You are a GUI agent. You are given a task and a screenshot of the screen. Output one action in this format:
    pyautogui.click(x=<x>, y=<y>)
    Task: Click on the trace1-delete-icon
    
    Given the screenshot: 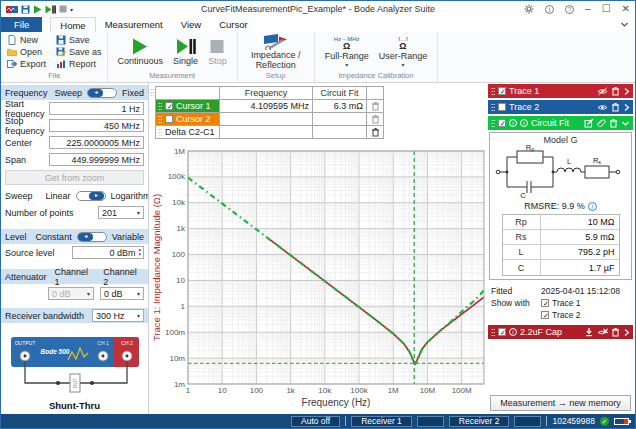 What is the action you would take?
    pyautogui.click(x=616, y=91)
    